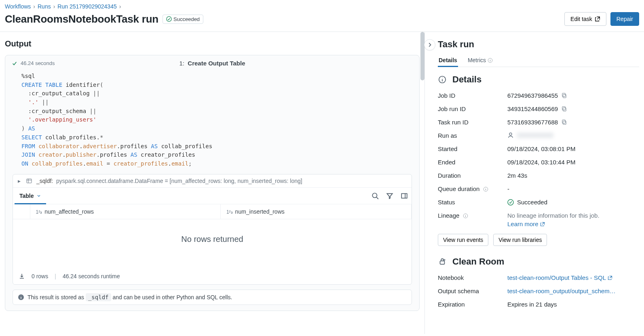  What do you see at coordinates (212, 244) in the screenshot?
I see `empty-state: No rows returned` at bounding box center [212, 244].